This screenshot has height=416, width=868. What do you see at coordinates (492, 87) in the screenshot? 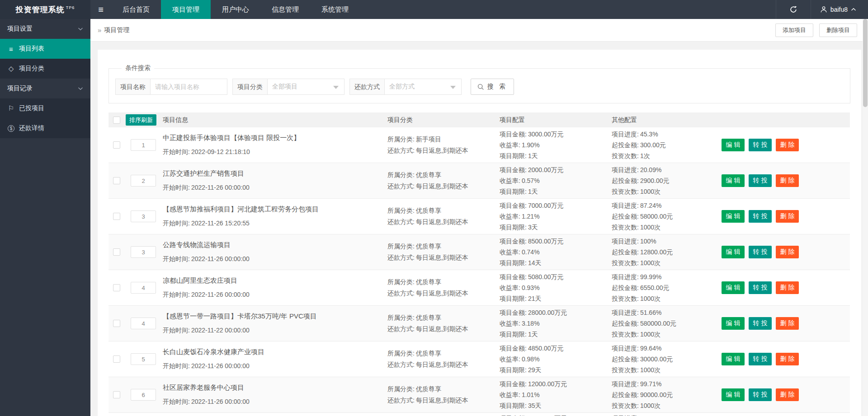
I see `search-button: 搜 索` at bounding box center [492, 87].